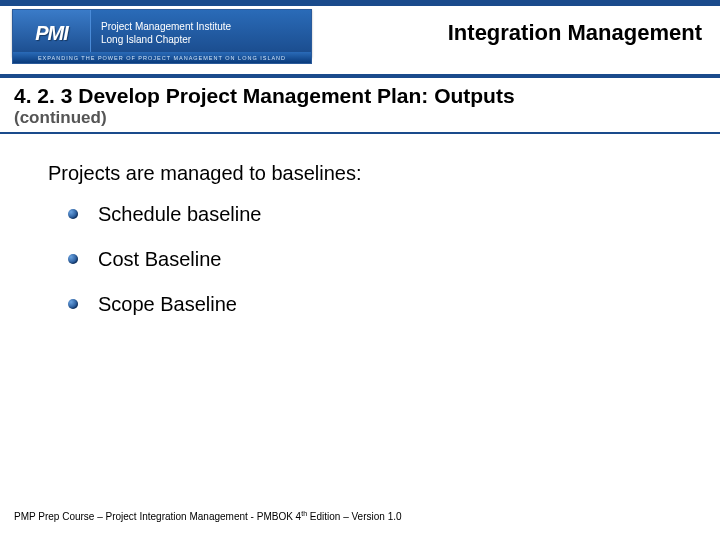  Describe the element at coordinates (206, 26) in the screenshot. I see `logo-line1: Project Management Institute` at that location.